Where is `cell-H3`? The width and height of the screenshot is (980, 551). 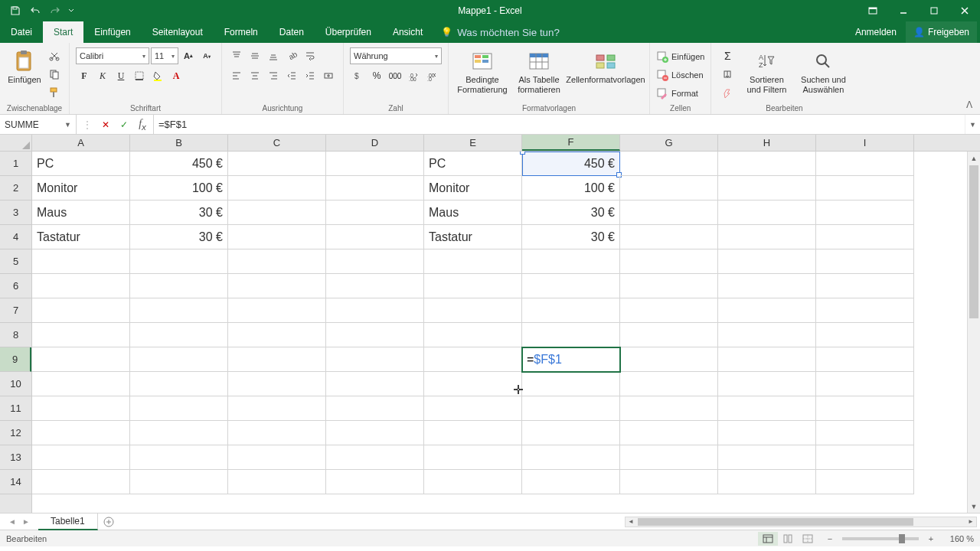
cell-H3 is located at coordinates (767, 213).